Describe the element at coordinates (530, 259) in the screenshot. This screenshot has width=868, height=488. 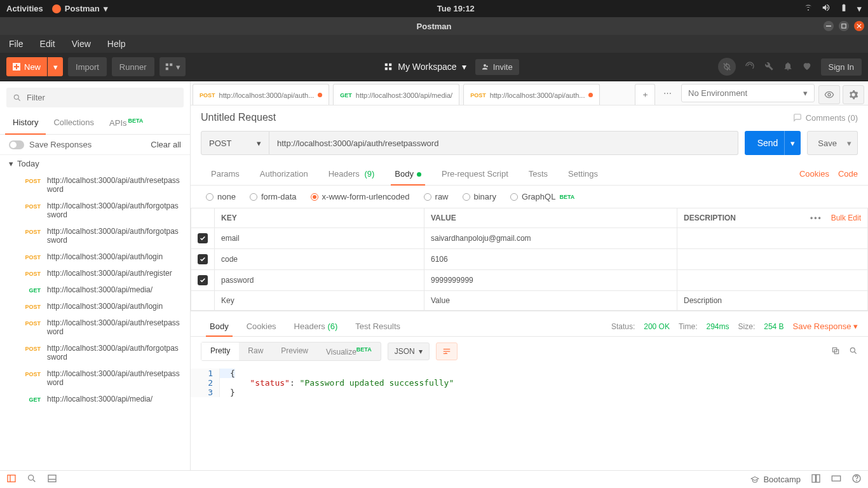
I see `table-row: code6106` at that location.